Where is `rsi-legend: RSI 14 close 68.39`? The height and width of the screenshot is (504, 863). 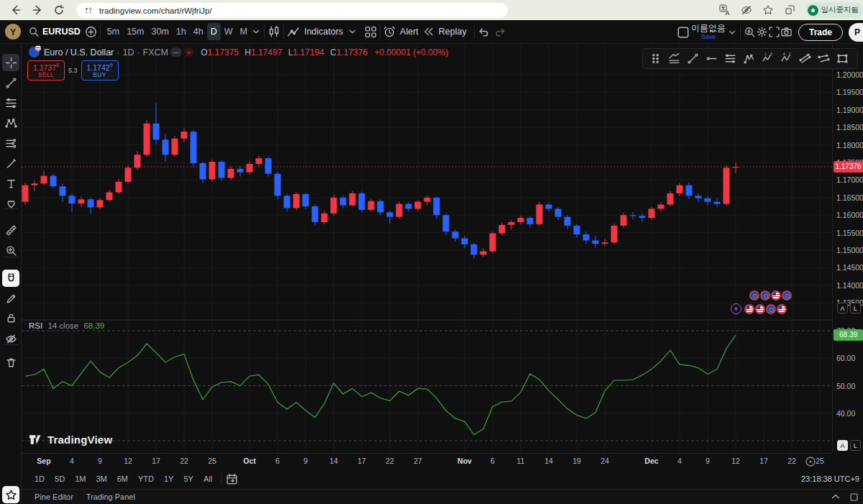 rsi-legend: RSI 14 close 68.39 is located at coordinates (66, 326).